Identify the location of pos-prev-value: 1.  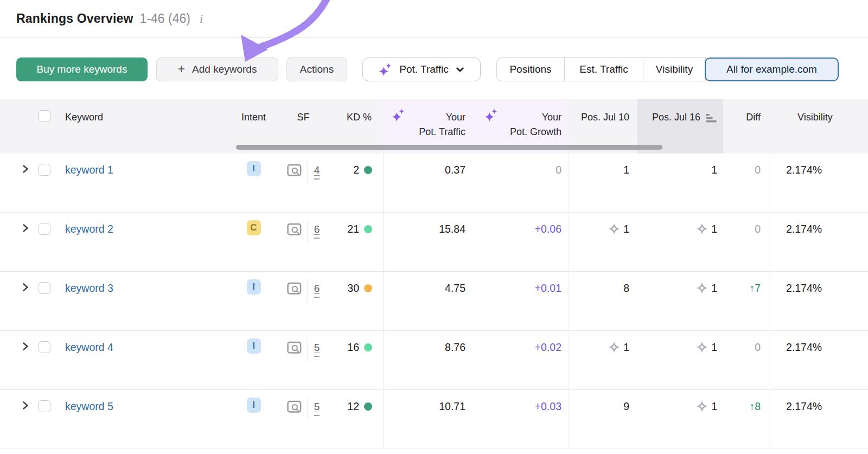
(626, 229).